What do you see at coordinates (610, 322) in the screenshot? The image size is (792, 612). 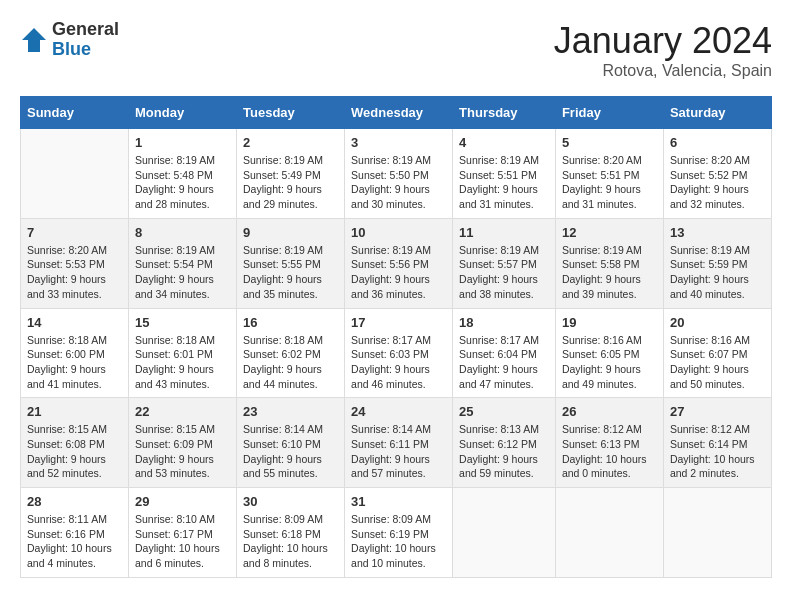 I see `day-number: 19` at bounding box center [610, 322].